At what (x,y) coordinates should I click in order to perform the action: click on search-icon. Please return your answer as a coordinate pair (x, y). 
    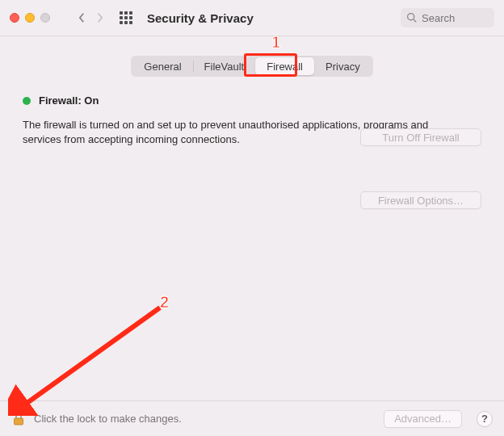
    Looking at the image, I should click on (412, 18).